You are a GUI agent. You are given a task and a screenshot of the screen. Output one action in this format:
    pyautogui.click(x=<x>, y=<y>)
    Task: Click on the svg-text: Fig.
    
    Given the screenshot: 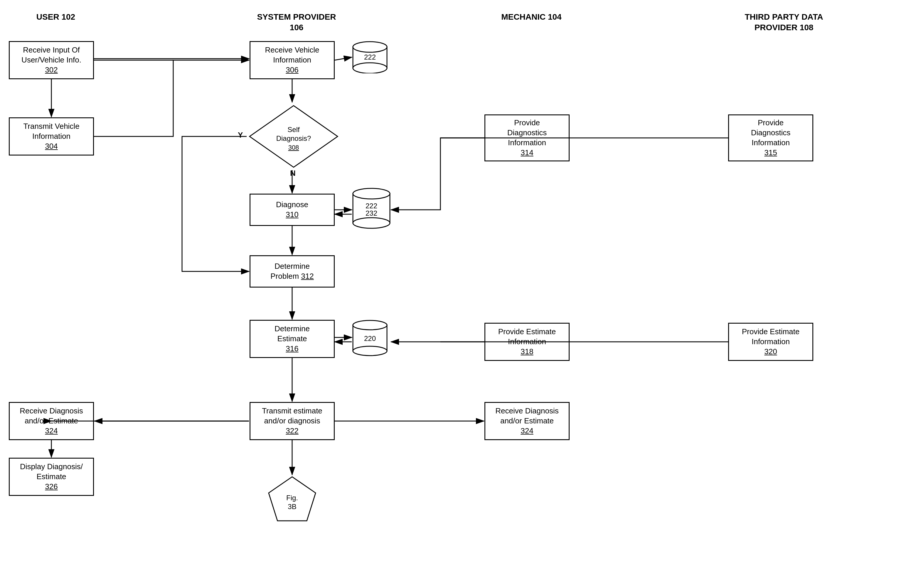 What is the action you would take?
    pyautogui.click(x=292, y=498)
    